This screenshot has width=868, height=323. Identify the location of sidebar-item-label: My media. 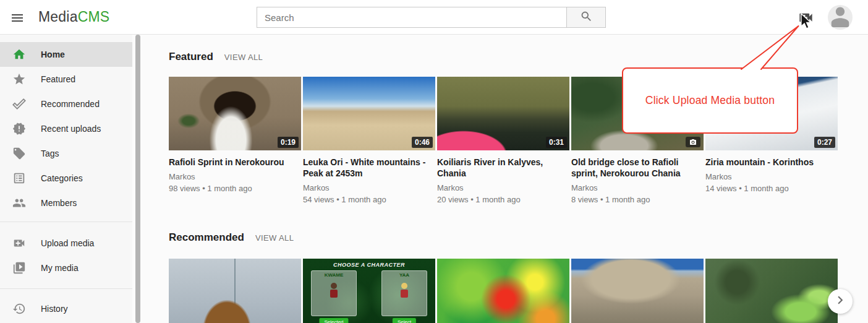
(59, 268).